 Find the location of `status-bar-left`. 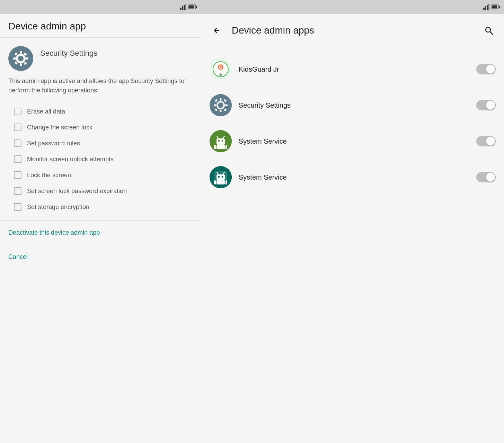

status-bar-left is located at coordinates (100, 7).